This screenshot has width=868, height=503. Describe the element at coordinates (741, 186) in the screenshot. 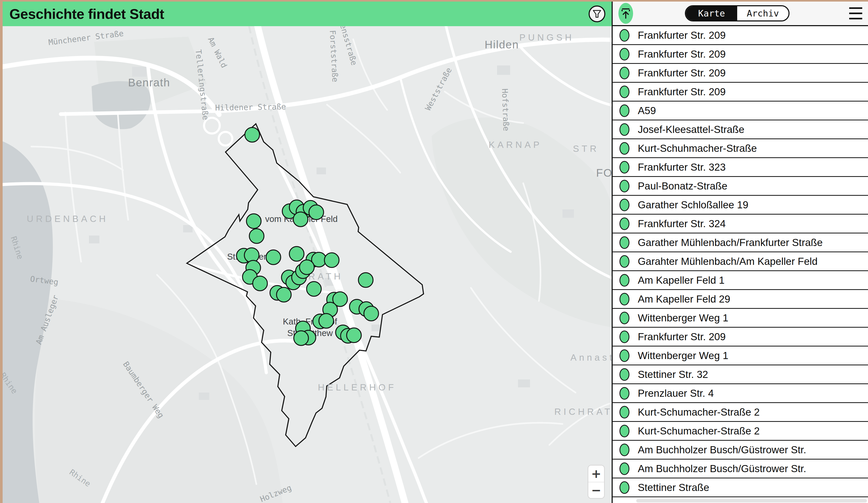

I see `list-item: Paul-Bonatz-Straße` at that location.